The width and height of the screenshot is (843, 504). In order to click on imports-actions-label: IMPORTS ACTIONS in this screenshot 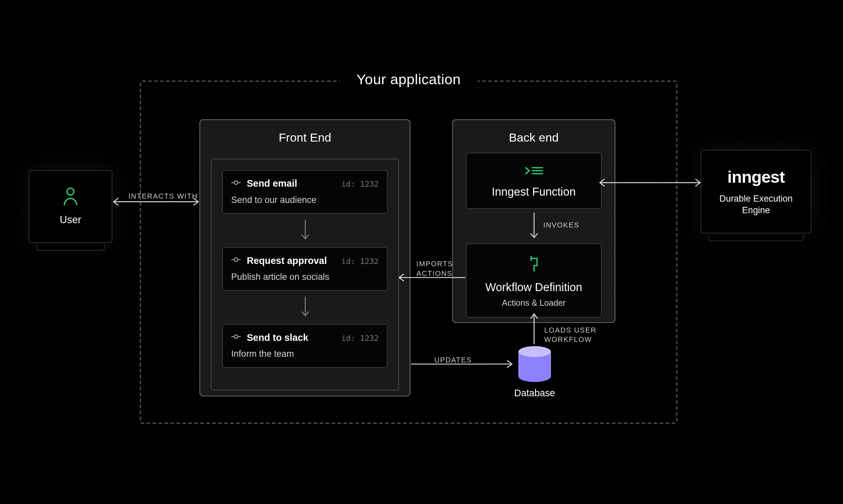, I will do `click(435, 269)`.